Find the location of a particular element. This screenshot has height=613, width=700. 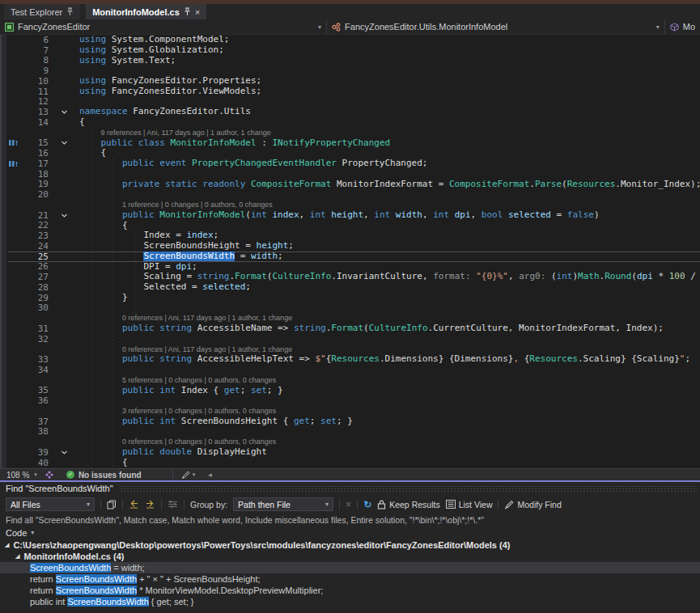

copy-results-icon is located at coordinates (112, 505).